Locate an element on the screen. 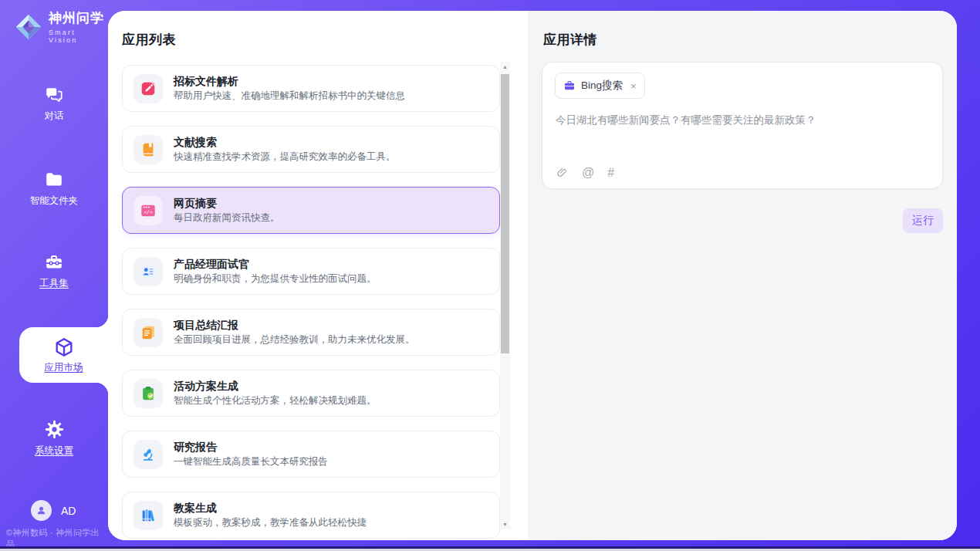 This screenshot has height=551, width=980. avatar is located at coordinates (42, 511).